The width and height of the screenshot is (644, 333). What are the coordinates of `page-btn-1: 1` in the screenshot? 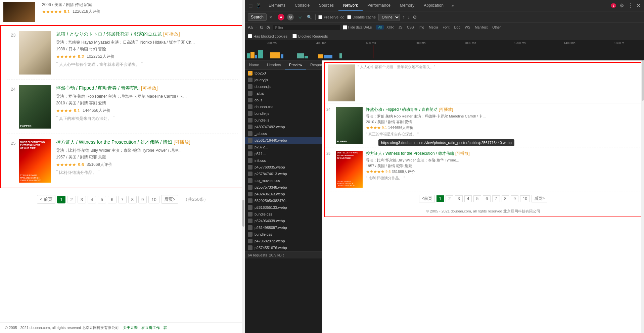 It's located at (61, 199).